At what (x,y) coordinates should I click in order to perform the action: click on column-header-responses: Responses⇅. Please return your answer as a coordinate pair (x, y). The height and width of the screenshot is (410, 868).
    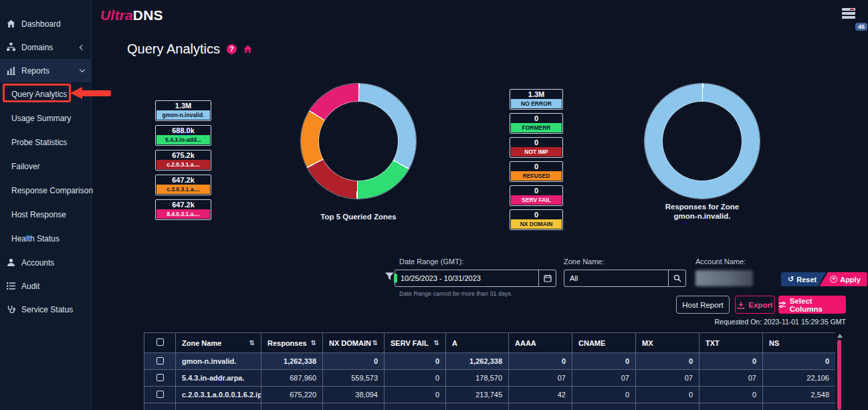
    Looking at the image, I should click on (292, 343).